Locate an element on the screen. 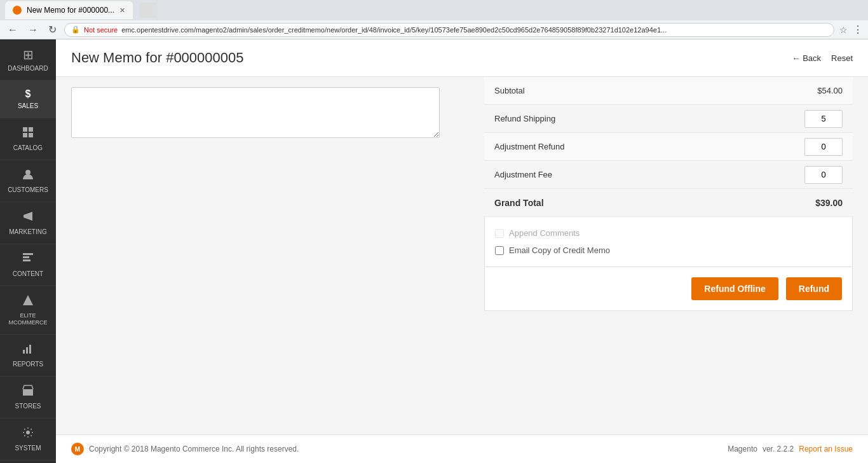 This screenshot has width=868, height=463. sales-icon: $ is located at coordinates (28, 94).